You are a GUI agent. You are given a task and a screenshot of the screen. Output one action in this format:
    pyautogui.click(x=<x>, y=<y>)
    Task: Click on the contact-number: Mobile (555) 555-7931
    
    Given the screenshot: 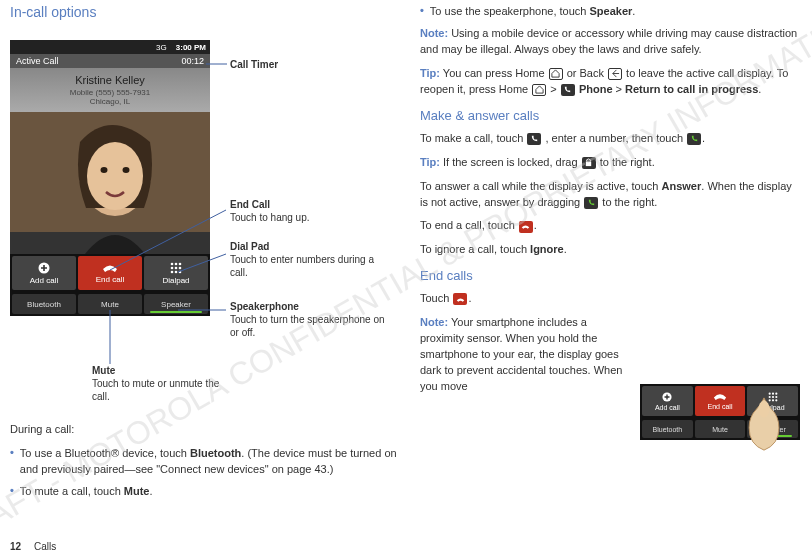 What is the action you would take?
    pyautogui.click(x=110, y=92)
    